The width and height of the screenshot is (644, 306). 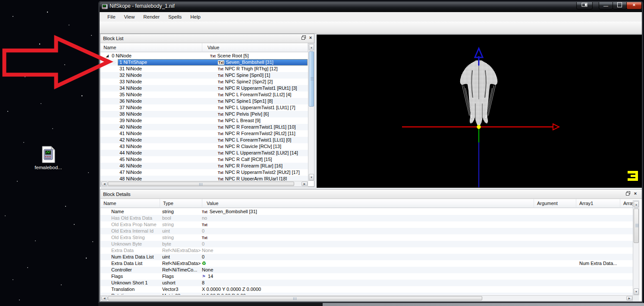 I want to click on menu-spells: Spells, so click(x=175, y=17).